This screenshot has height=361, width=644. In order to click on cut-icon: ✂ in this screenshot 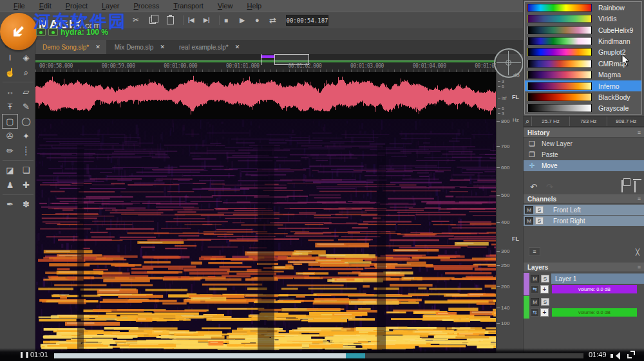, I will do `click(136, 20)`.